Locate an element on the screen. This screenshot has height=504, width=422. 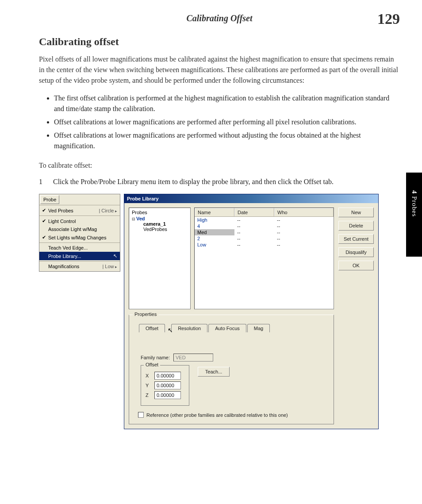
properties-legend: Properties is located at coordinates (146, 314).